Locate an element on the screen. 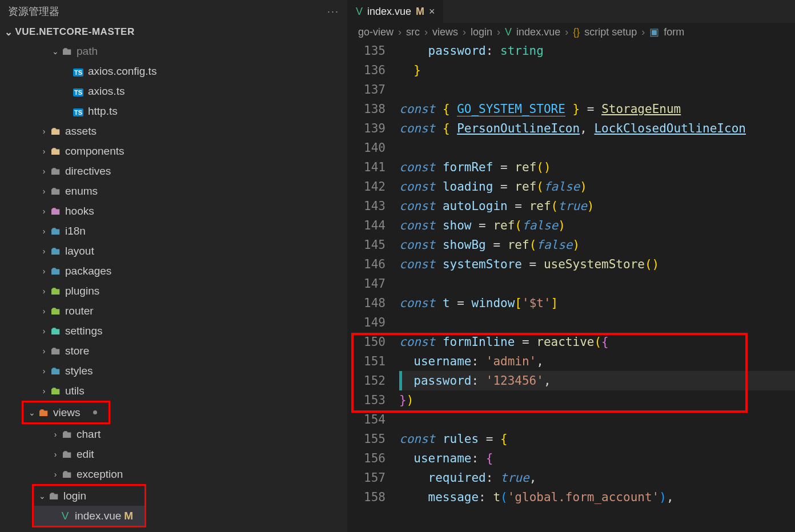 The image size is (795, 532). line-number: 148 is located at coordinates (367, 303).